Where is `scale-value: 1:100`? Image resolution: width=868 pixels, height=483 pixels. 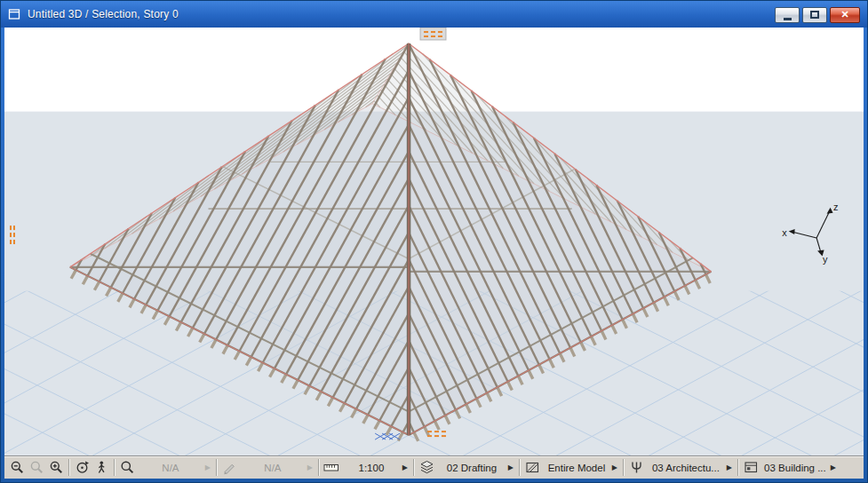 scale-value: 1:100 is located at coordinates (371, 468).